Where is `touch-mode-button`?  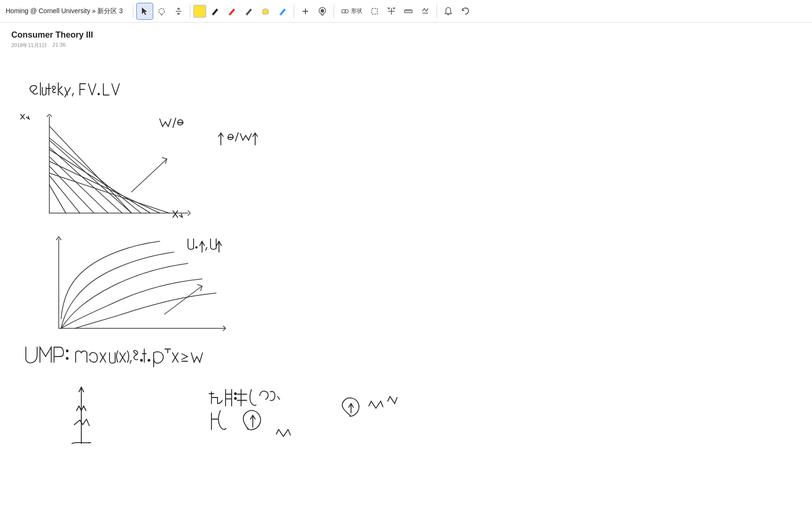
touch-mode-button is located at coordinates (322, 11).